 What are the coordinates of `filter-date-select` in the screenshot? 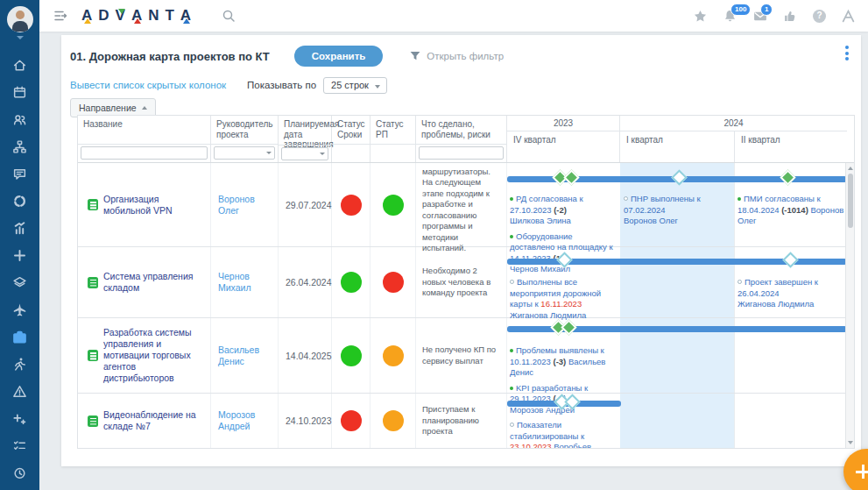 It's located at (305, 154).